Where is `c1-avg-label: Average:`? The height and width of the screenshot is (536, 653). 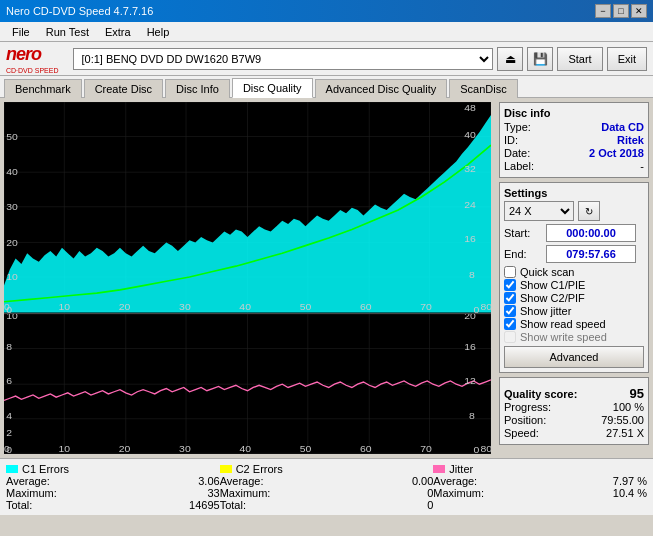 c1-avg-label: Average: is located at coordinates (28, 481).